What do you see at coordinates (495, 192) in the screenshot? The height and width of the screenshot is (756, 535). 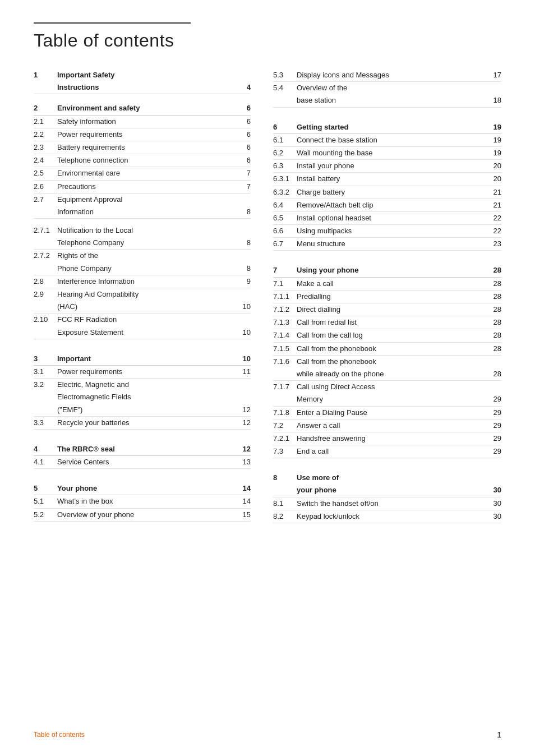 I see `toc-page: 21` at bounding box center [495, 192].